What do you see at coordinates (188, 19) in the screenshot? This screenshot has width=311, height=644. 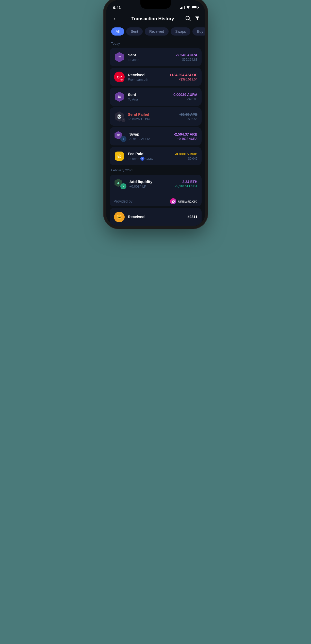 I see `search-icon` at bounding box center [188, 19].